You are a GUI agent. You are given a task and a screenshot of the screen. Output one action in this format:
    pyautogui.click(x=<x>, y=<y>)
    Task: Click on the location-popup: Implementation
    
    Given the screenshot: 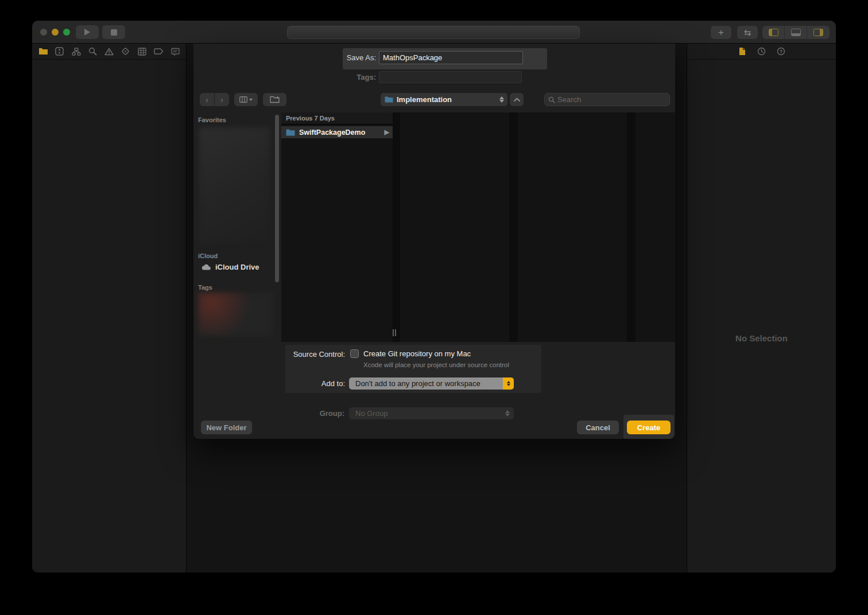 What is the action you would take?
    pyautogui.click(x=444, y=100)
    